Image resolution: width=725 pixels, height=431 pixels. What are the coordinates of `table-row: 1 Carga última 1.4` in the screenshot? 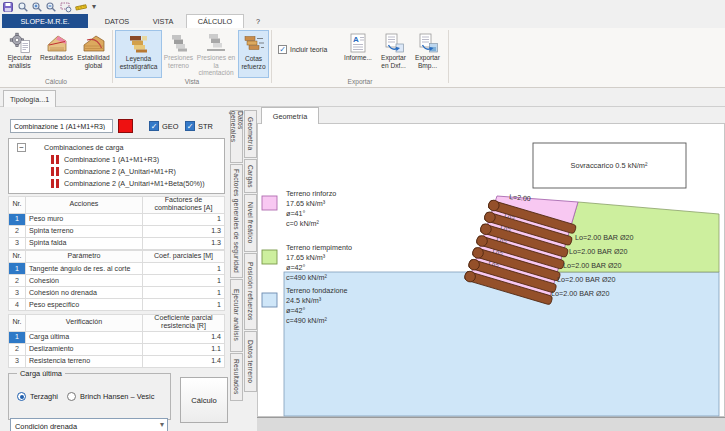 It's located at (117, 337).